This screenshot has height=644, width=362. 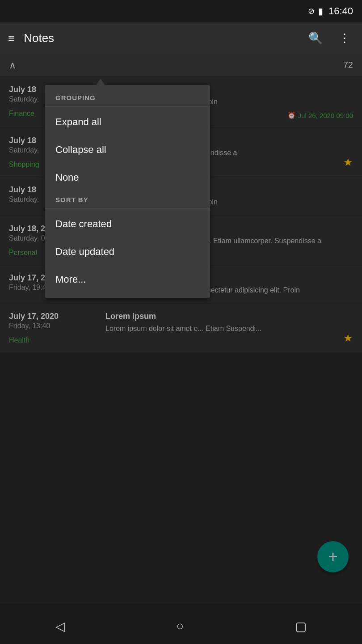 I want to click on app-title: Notes, so click(x=160, y=38).